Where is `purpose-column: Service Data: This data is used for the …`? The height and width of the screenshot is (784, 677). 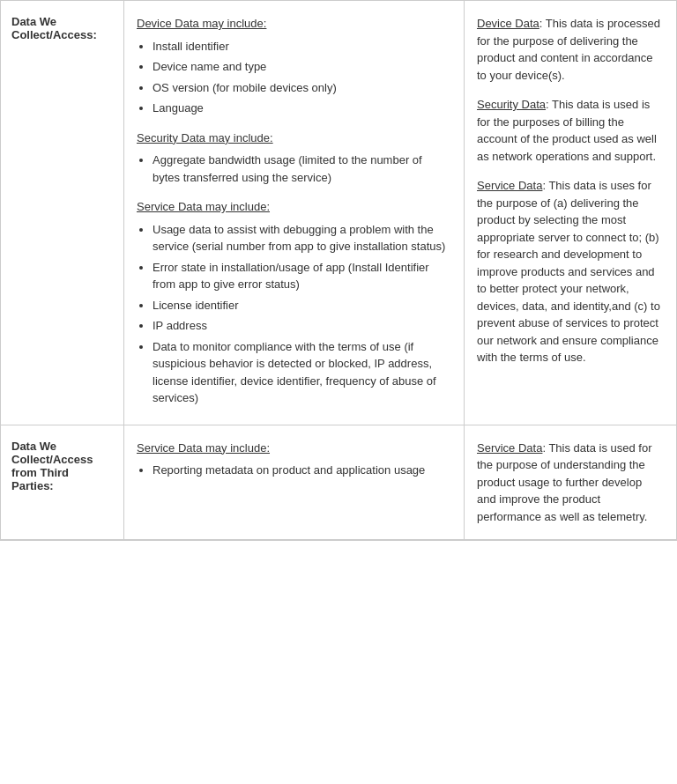
purpose-column: Service Data: This data is used for the … is located at coordinates (570, 483).